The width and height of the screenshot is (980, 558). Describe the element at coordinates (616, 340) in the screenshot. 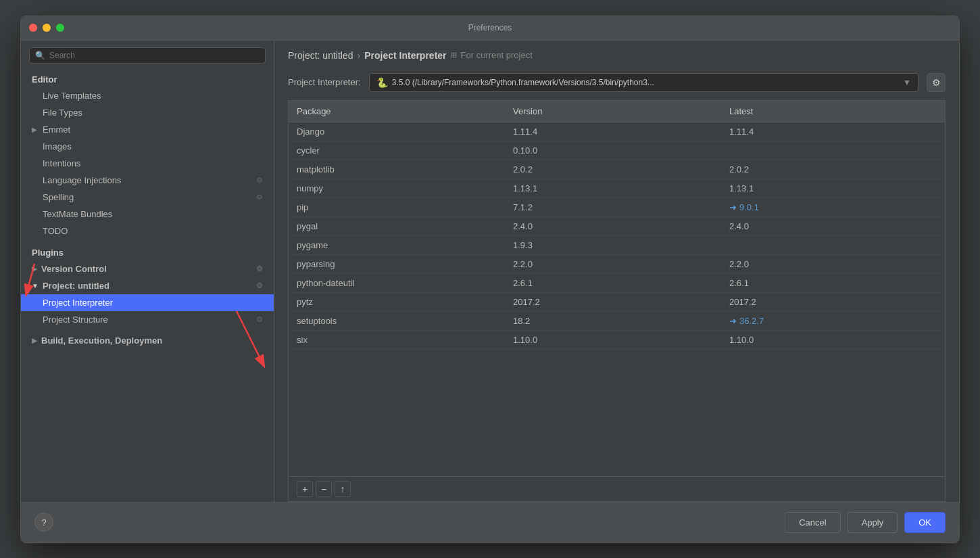

I see `table-row: six1.10.01.10.0` at that location.